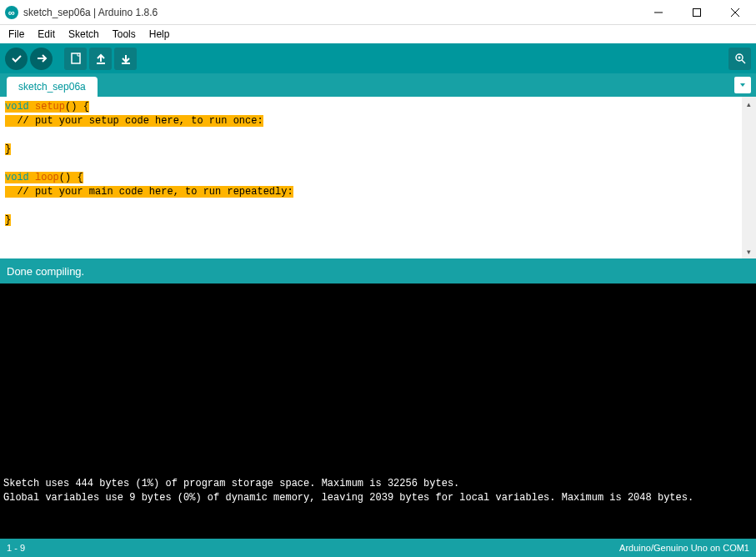  I want to click on menu-sketch: Sketch, so click(83, 34).